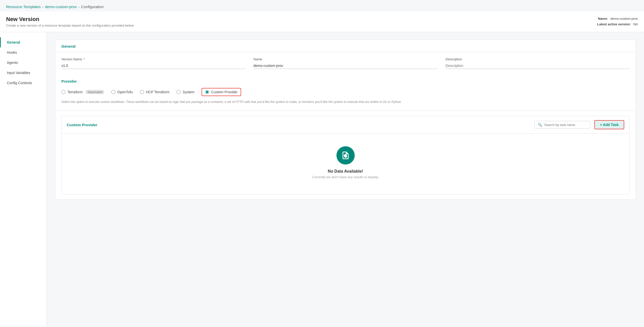 The image size is (644, 327). What do you see at coordinates (186, 92) in the screenshot?
I see `provider-option-system: System` at bounding box center [186, 92].